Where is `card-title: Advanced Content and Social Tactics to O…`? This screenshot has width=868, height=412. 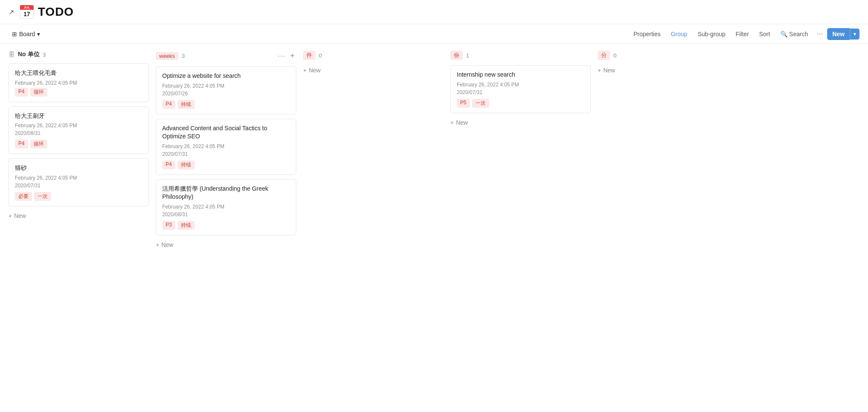 card-title: Advanced Content and Social Tactics to O… is located at coordinates (226, 133).